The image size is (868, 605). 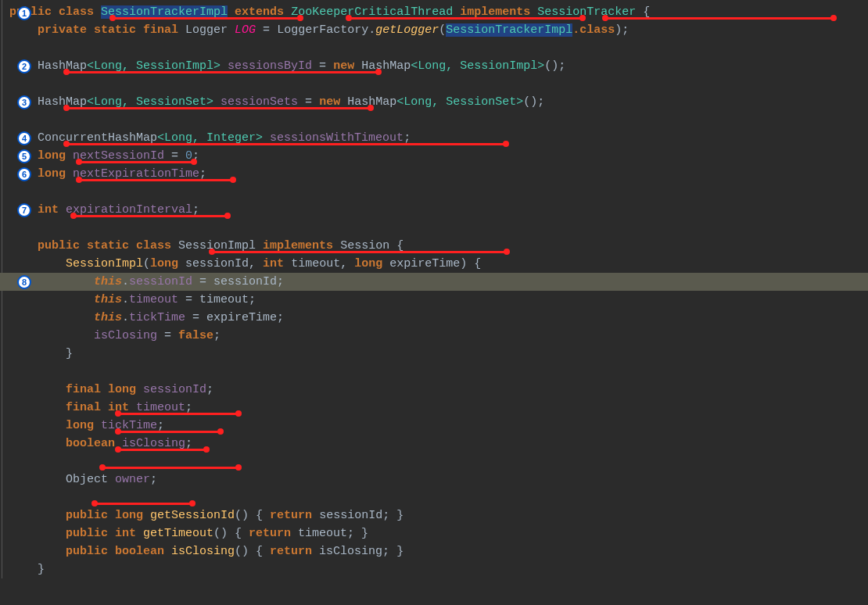 I want to click on interface: Session, so click(x=364, y=245).